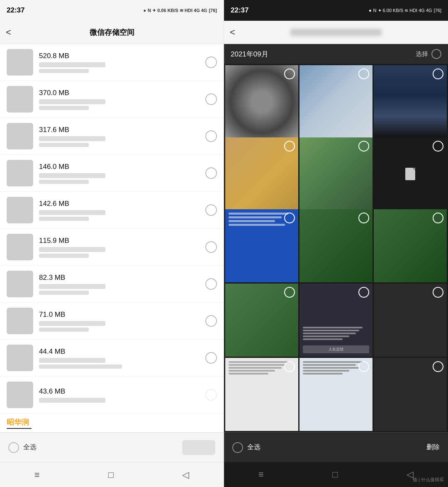 Image resolution: width=448 pixels, height=487 pixels. Describe the element at coordinates (112, 32) in the screenshot. I see `left-header: < 微信存储空间` at that location.